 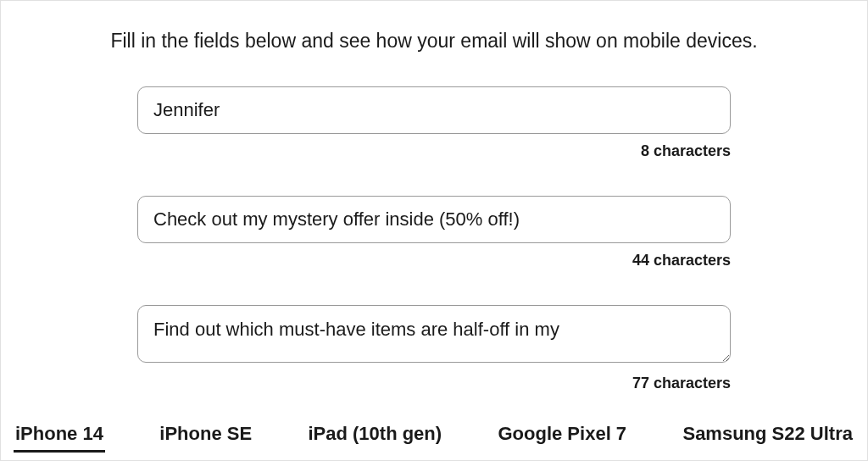 I want to click on subject-field-group: 44 characters, so click(x=434, y=232).